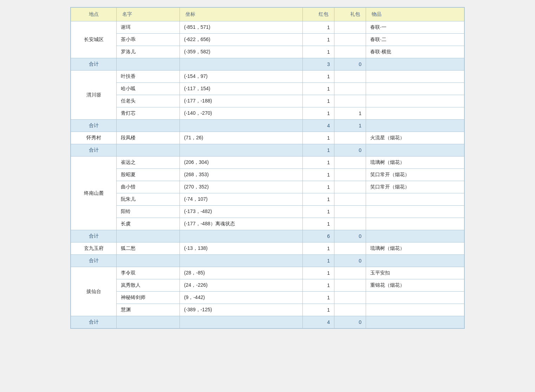 This screenshot has width=535, height=392. I want to click on cell-coord: (71，26), so click(241, 138).